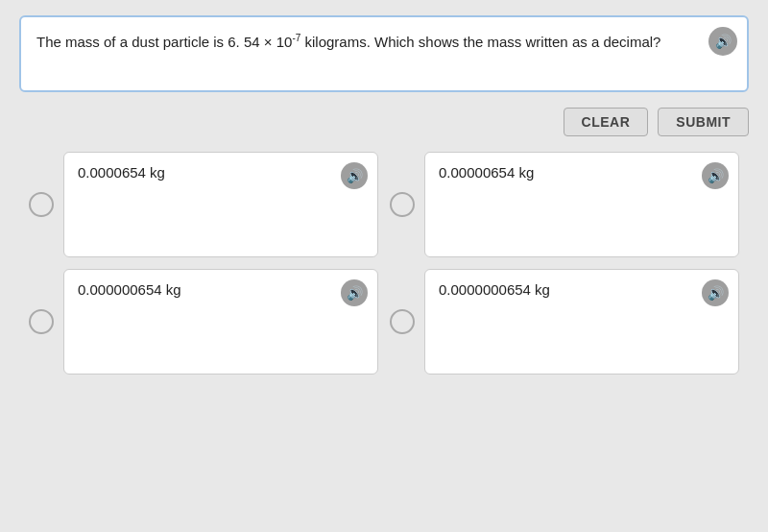 This screenshot has height=532, width=768. I want to click on answer-text-b: 0.00000654 kg, so click(486, 173).